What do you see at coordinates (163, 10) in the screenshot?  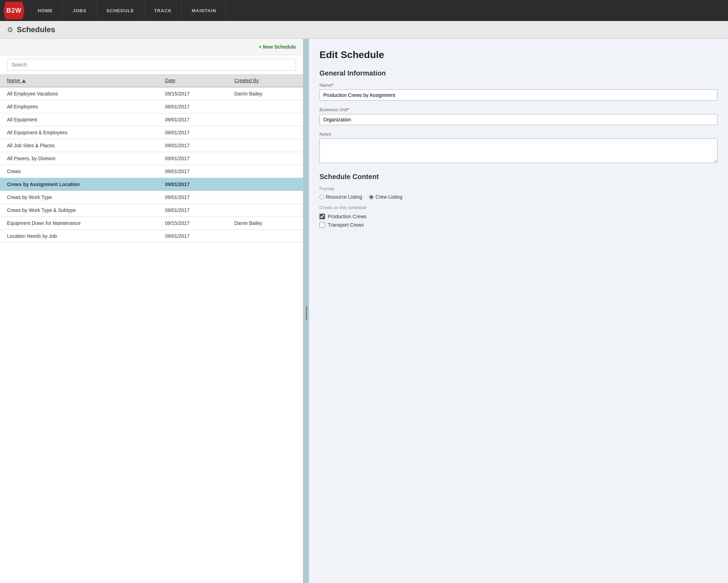 I see `nav-track: TRACK` at bounding box center [163, 10].